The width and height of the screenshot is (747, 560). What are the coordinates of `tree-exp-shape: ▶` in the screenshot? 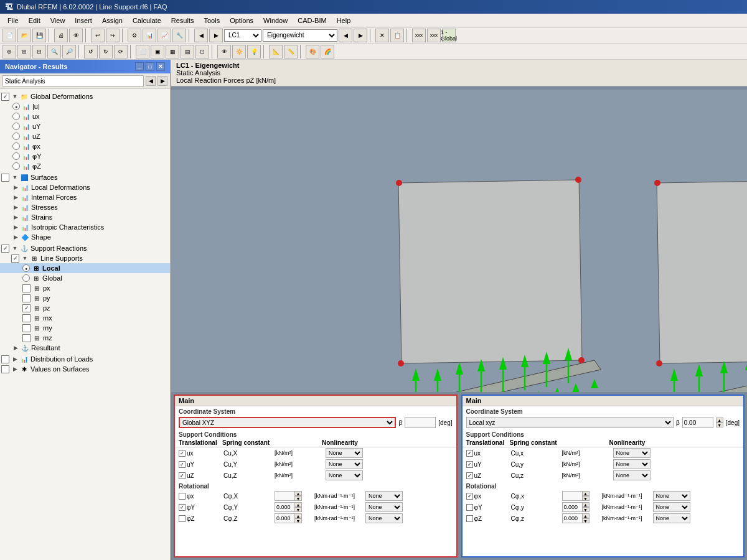 It's located at (16, 237).